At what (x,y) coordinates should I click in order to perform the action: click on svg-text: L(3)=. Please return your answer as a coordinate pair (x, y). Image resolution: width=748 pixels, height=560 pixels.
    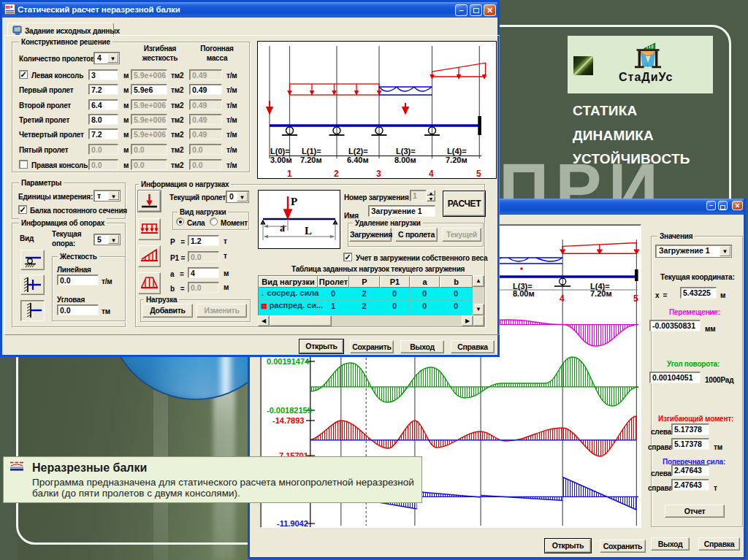
    Looking at the image, I should click on (406, 151).